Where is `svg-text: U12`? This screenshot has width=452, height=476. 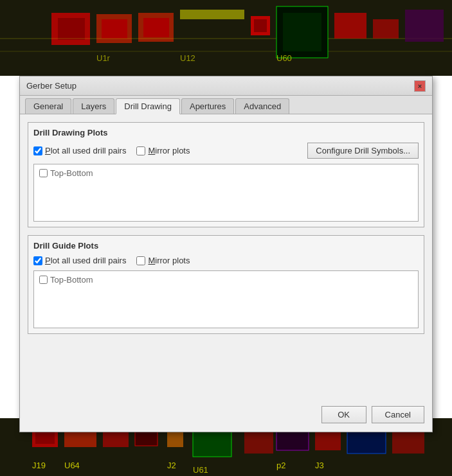
svg-text: U12 is located at coordinates (188, 58).